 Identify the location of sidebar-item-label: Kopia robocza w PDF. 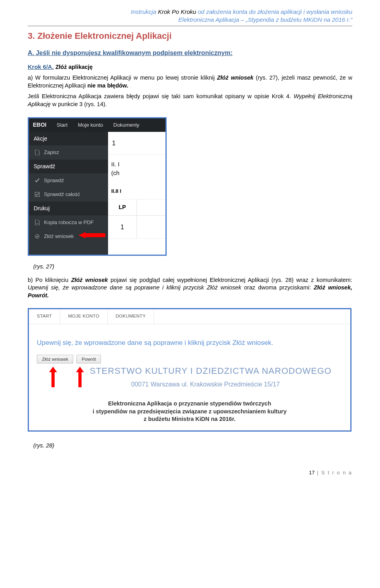
(69, 223).